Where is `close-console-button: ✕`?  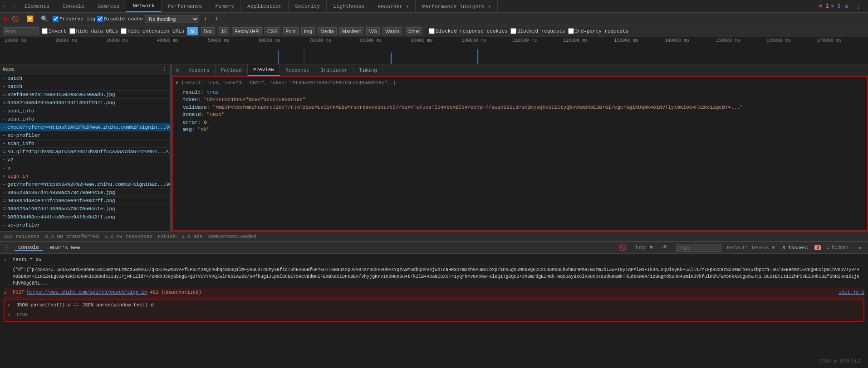 close-console-button: ✕ is located at coordinates (860, 248).